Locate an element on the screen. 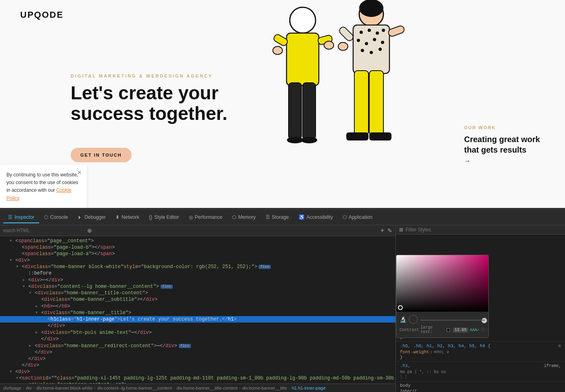 Image resolution: width=565 pixels, height=392 pixels. network-icon: ⬍ is located at coordinates (117, 217).